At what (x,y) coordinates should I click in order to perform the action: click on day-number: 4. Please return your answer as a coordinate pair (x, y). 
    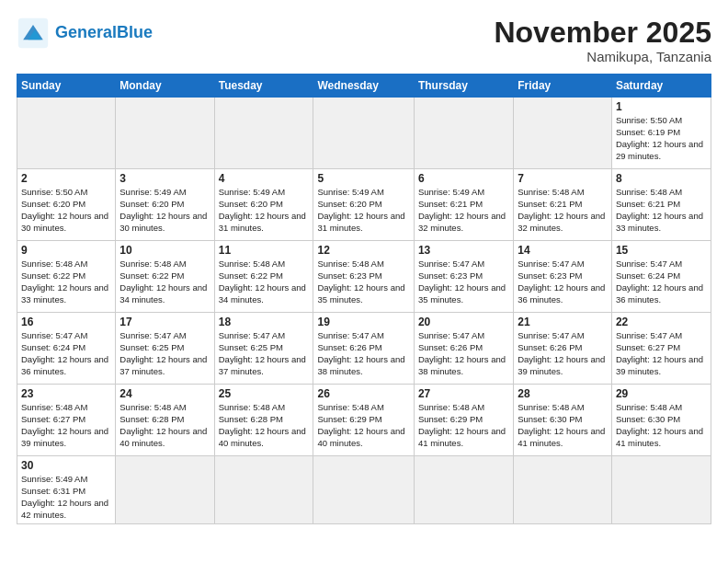
    Looking at the image, I should click on (265, 178).